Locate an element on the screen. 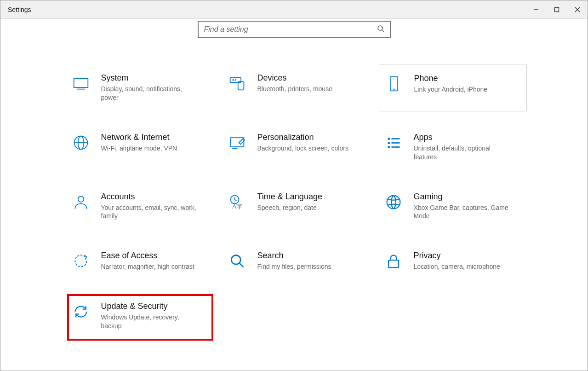 This screenshot has width=588, height=371. category-update: Update & Security Windows Update, recove… is located at coordinates (140, 318).